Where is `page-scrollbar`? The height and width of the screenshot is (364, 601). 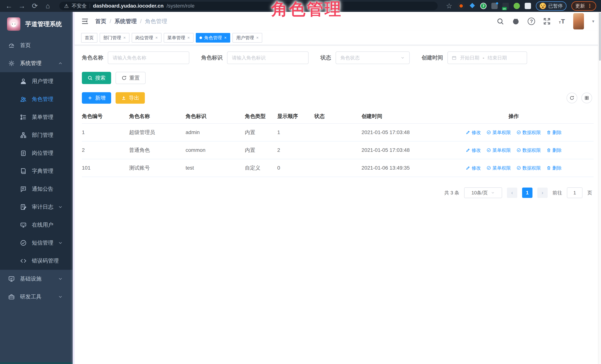 page-scrollbar is located at coordinates (600, 188).